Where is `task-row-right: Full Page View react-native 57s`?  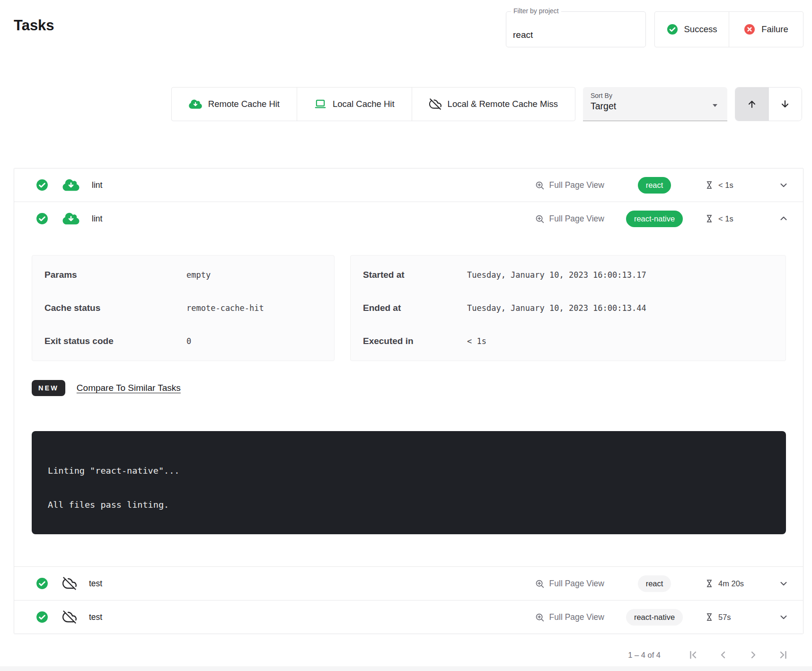 task-row-right: Full Page View react-native 57s is located at coordinates (662, 617).